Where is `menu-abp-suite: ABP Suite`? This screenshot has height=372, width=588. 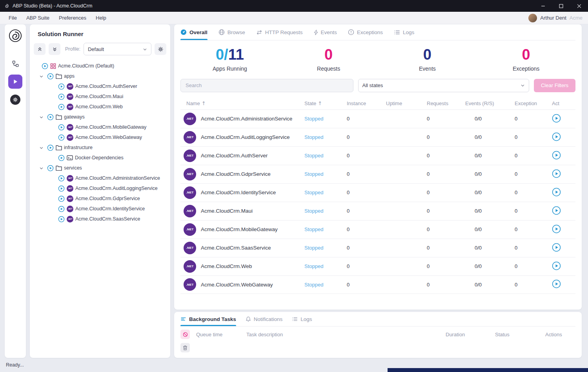
menu-abp-suite: ABP Suite is located at coordinates (38, 18).